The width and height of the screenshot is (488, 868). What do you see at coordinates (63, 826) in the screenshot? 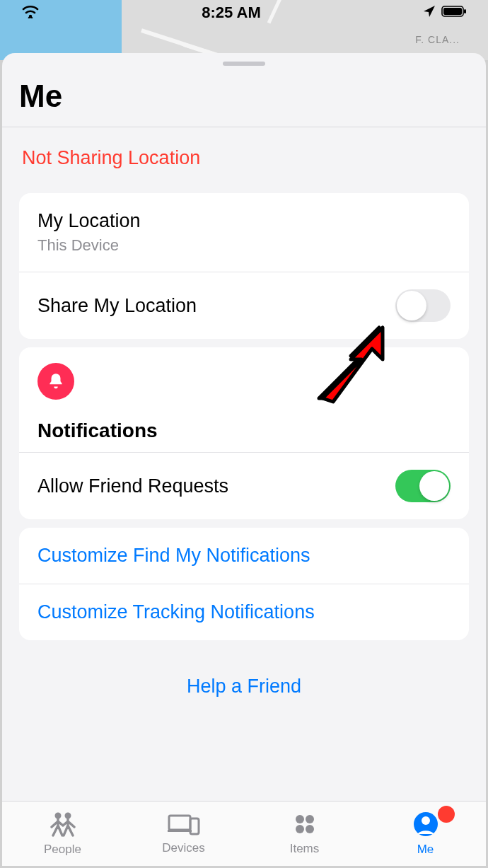
I see `people-icon` at bounding box center [63, 826].